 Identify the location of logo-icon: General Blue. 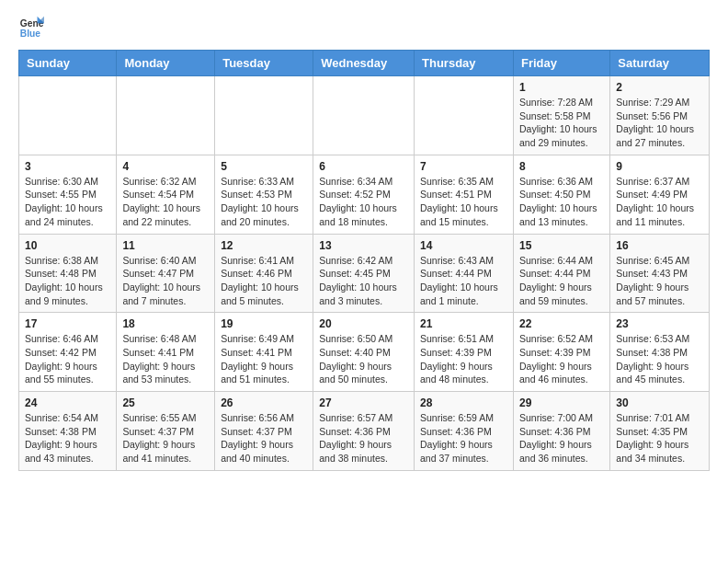
(31, 28).